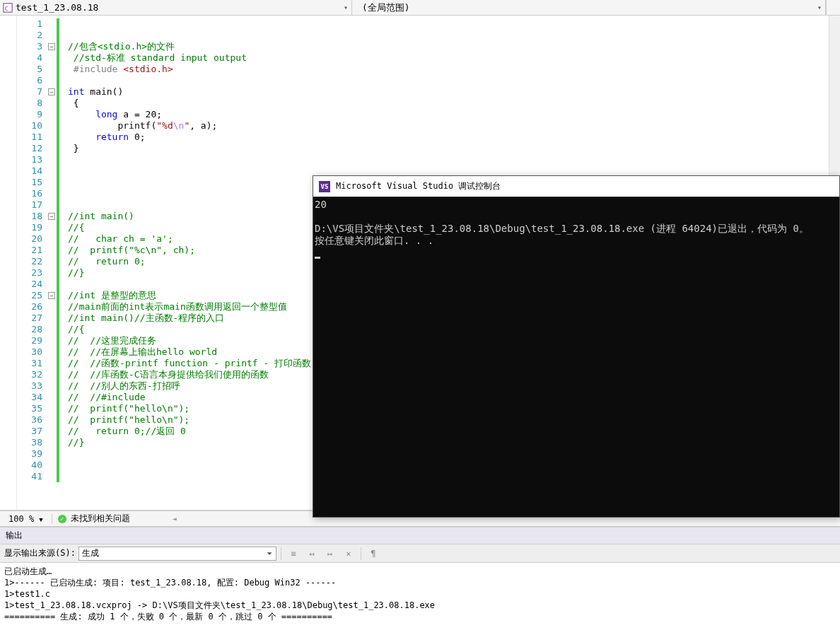 Image resolution: width=840 pixels, height=630 pixels. Describe the element at coordinates (8, 8) in the screenshot. I see `cpp-file-icon: C` at that location.